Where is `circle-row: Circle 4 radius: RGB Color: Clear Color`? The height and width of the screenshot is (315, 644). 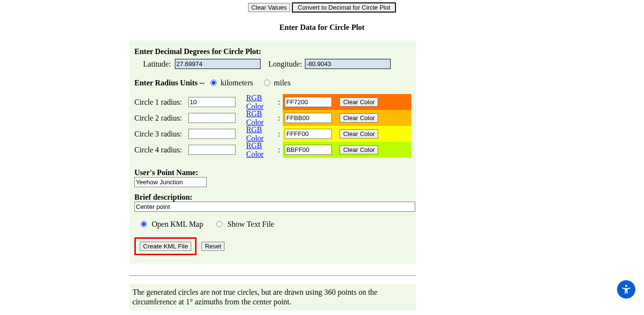
circle-row: Circle 4 radius: RGB Color: Clear Color is located at coordinates (273, 150).